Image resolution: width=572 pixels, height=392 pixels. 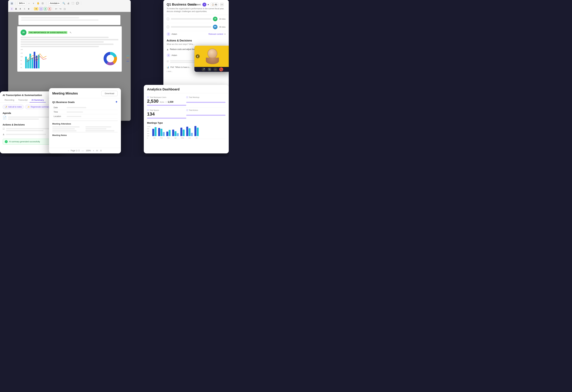 What do you see at coordinates (158, 97) in the screenshot?
I see `stat-label-users-text: Total Meetspace Users` at bounding box center [158, 97].